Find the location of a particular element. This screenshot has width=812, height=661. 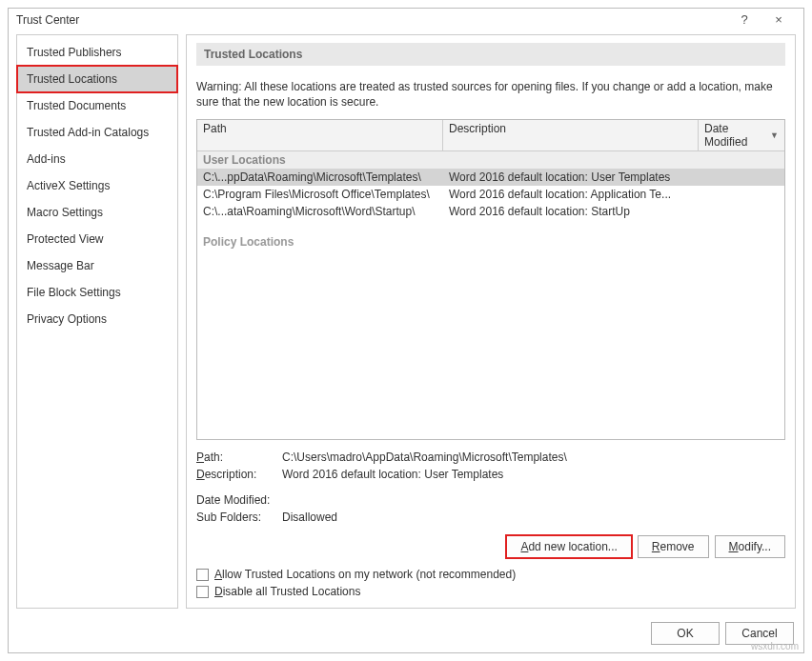

dialog-footer: OK Cancel is located at coordinates (406, 633).